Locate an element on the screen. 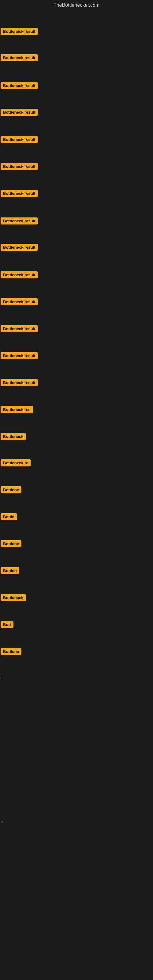  bottleneck-result-item: Bottleneck re is located at coordinates (16, 463).